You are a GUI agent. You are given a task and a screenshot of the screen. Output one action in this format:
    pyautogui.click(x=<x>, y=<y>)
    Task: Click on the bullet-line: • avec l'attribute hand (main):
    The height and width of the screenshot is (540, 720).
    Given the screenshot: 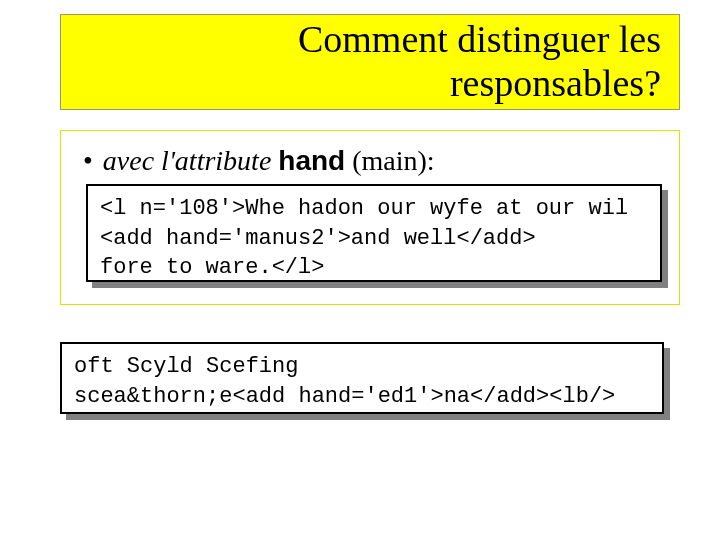 What is the action you would take?
    pyautogui.click(x=370, y=161)
    